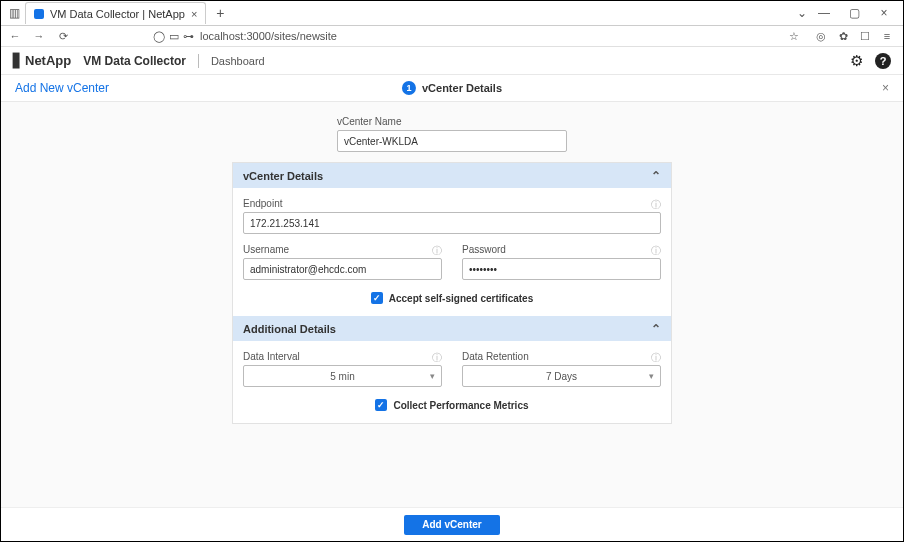 This screenshot has height=542, width=904. Describe the element at coordinates (452, 524) in the screenshot. I see `footer-bar: Add vCenter` at that location.